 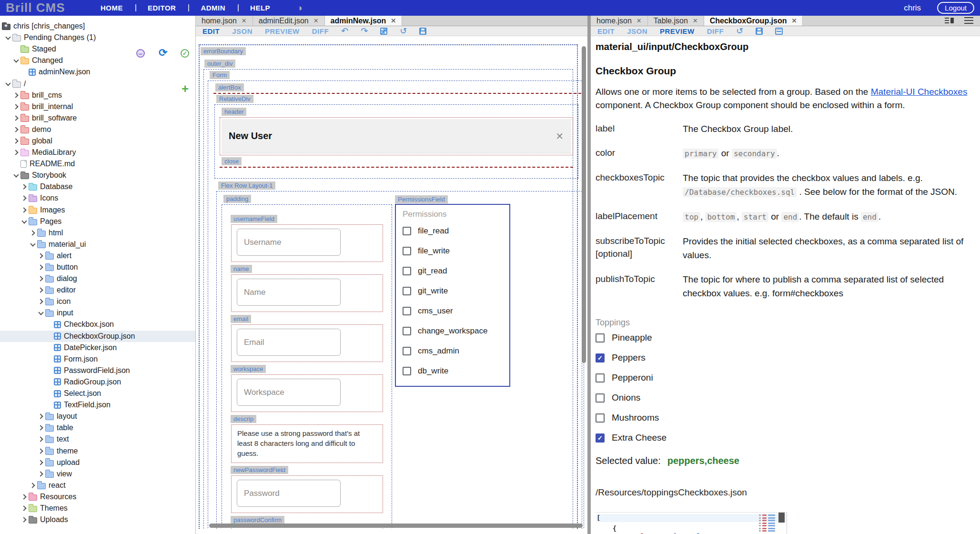 I want to click on brightness-theme-icon: ◑, so click(x=299, y=8).